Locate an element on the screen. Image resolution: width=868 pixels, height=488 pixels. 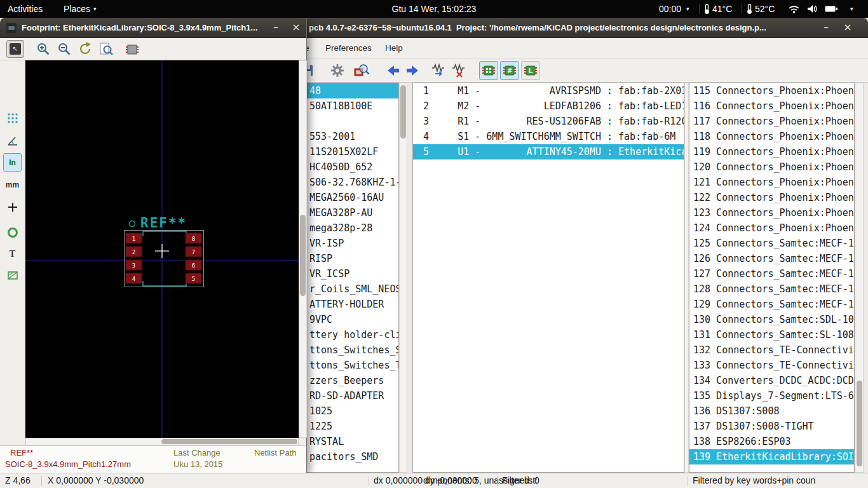
footprint-list-item: 137 DS1307:S008-TIGHT is located at coordinates (771, 426).